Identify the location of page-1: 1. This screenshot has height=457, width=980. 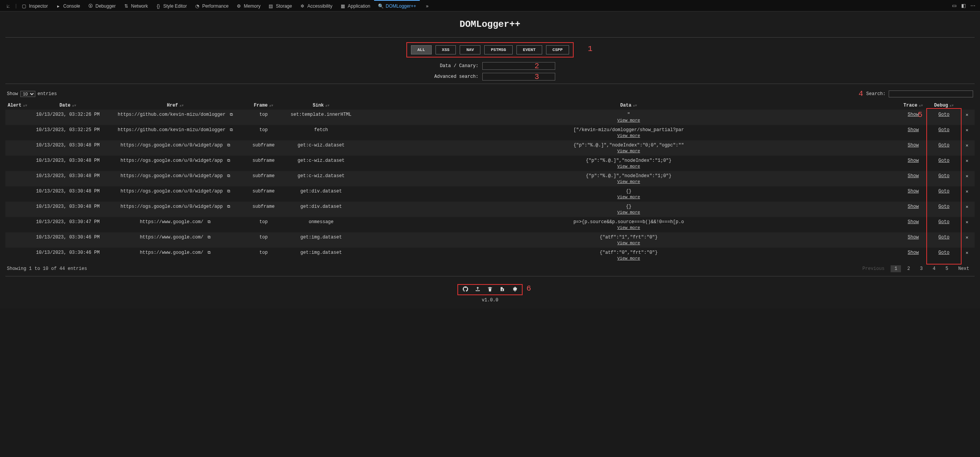
(896, 269).